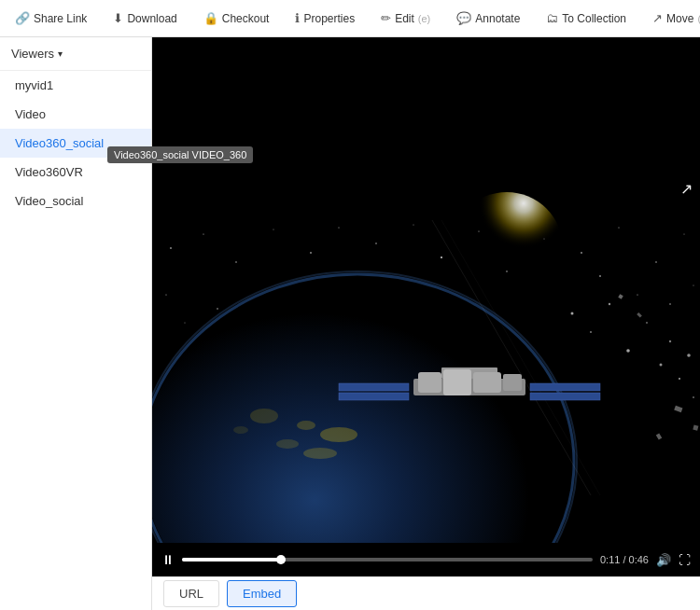 The image size is (700, 610). What do you see at coordinates (76, 172) in the screenshot?
I see `sidebar-item-video360vr: Video360VR` at bounding box center [76, 172].